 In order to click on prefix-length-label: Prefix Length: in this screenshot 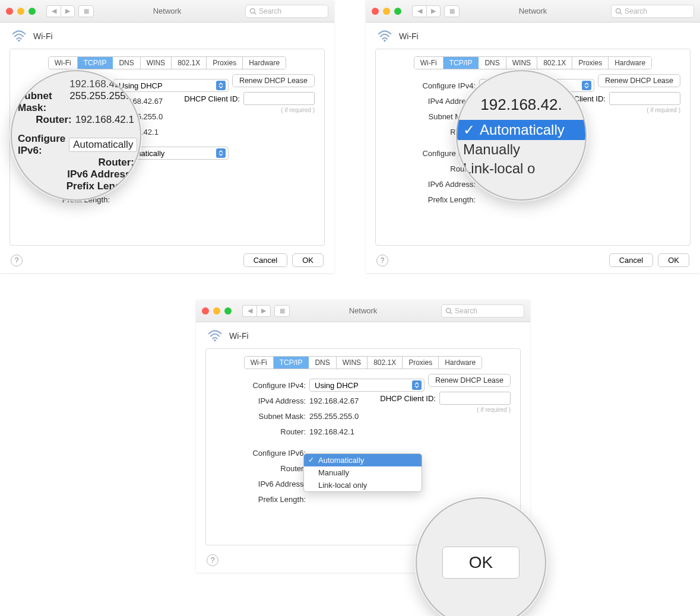, I will do `click(262, 500)`.